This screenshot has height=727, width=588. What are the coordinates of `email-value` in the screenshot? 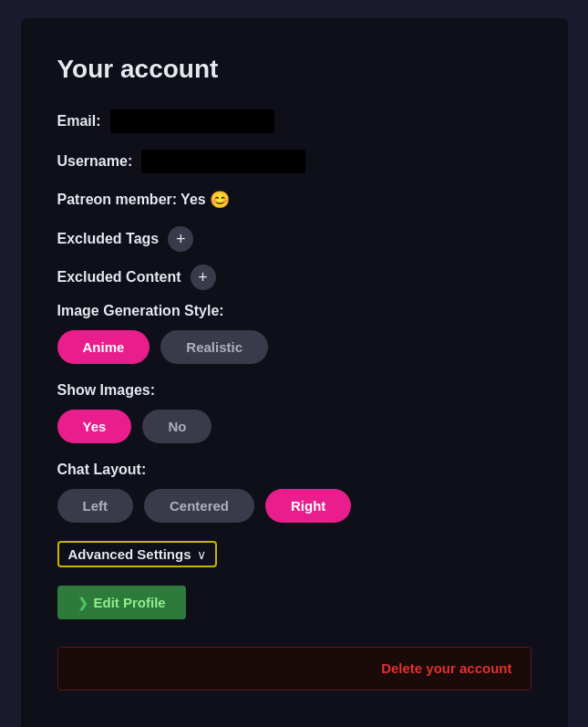 It's located at (192, 121).